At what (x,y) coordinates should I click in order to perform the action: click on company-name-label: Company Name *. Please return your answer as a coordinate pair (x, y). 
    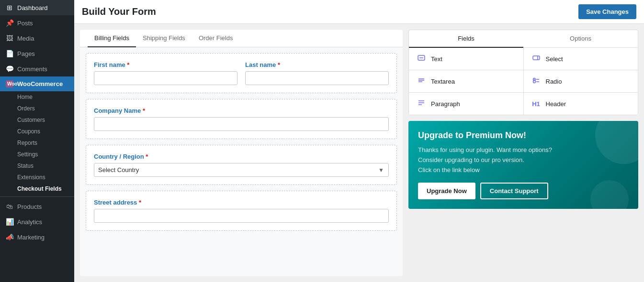
    Looking at the image, I should click on (241, 111).